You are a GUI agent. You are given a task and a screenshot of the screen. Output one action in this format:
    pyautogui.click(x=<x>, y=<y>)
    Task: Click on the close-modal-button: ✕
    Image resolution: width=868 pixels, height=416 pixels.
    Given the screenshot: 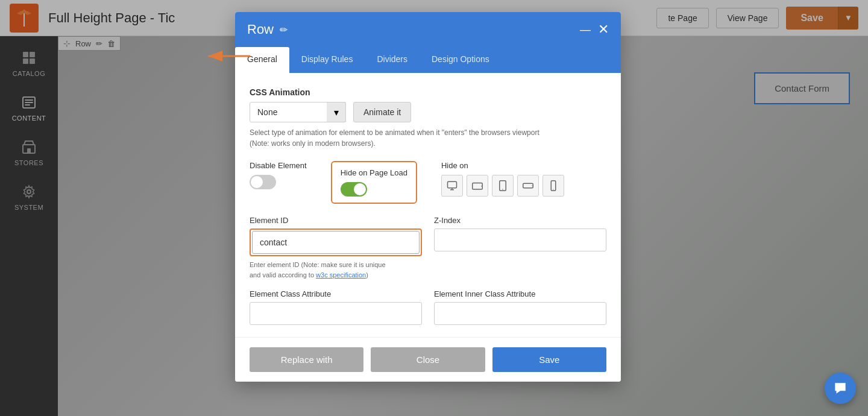 What is the action you would take?
    pyautogui.click(x=603, y=30)
    